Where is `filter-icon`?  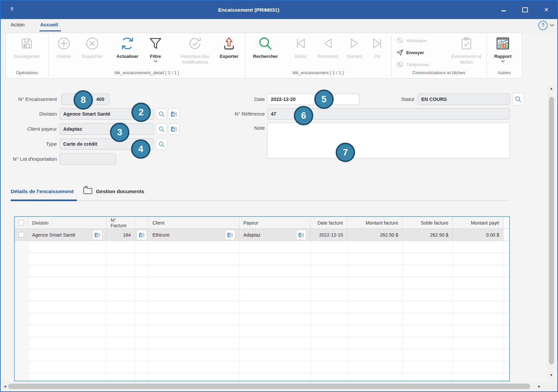
filter-icon is located at coordinates (155, 43).